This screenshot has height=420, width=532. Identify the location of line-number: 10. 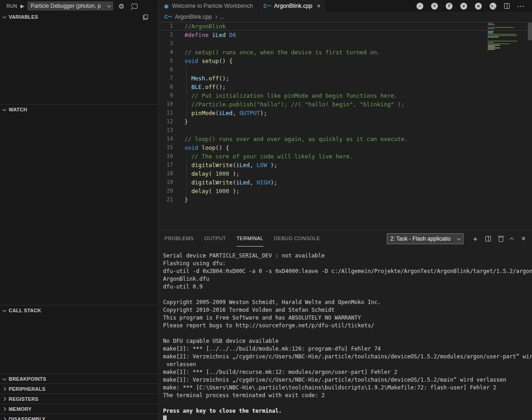
(172, 104).